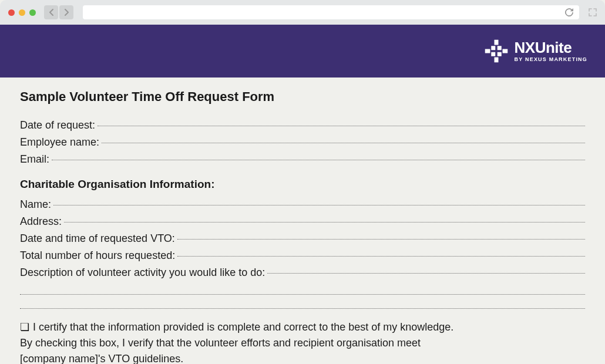  What do you see at coordinates (536, 51) in the screenshot?
I see `brand-logo: NXUnite BY NEXUS MARKETING` at bounding box center [536, 51].